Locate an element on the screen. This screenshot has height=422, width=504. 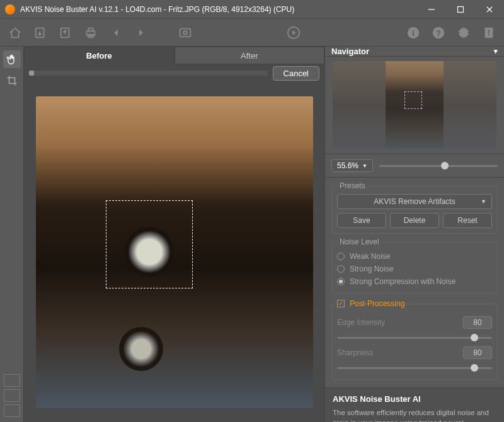
alert-icon: ! is located at coordinates (489, 33).